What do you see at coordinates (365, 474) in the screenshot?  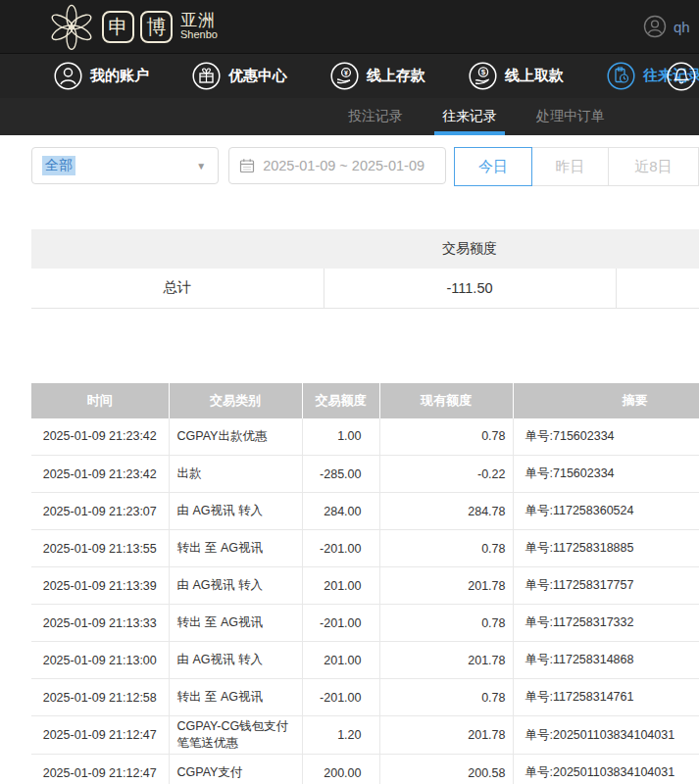 I see `table-row: 2025-01-09 21:23:42出款-285.00-0.22单号:7156…` at bounding box center [365, 474].